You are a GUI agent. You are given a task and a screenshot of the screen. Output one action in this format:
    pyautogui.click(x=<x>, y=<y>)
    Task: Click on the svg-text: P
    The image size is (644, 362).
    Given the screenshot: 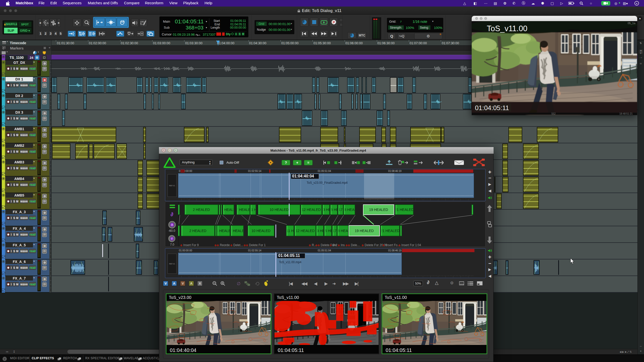 What is the action you would take?
    pyautogui.click(x=334, y=22)
    